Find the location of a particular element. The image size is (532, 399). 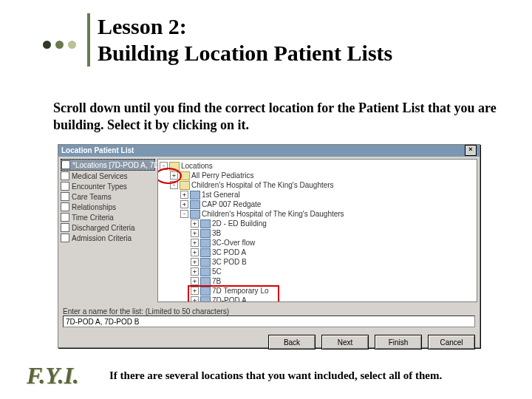

dialog-title: Location Patient List is located at coordinates (98, 151).